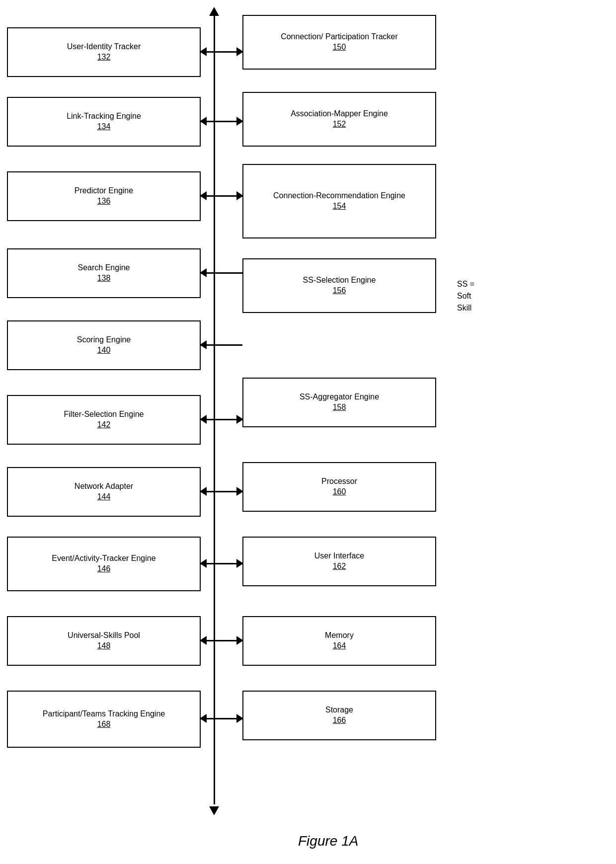 The width and height of the screenshot is (616, 864). Describe the element at coordinates (340, 280) in the screenshot. I see `box-label: SS-Selection Engine` at that location.